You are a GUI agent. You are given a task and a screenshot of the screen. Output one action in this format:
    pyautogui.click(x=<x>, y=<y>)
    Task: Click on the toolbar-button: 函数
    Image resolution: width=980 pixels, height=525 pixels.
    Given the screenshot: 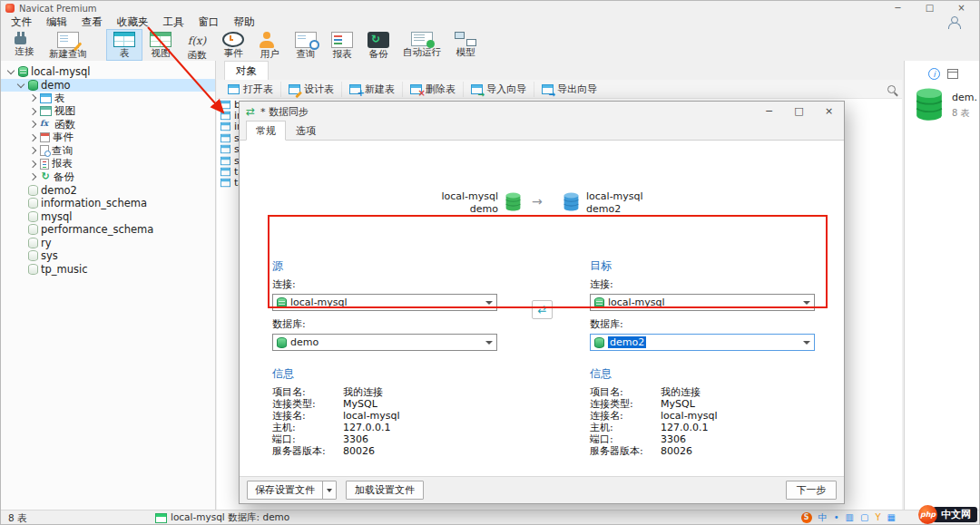 What is the action you would take?
    pyautogui.click(x=197, y=45)
    